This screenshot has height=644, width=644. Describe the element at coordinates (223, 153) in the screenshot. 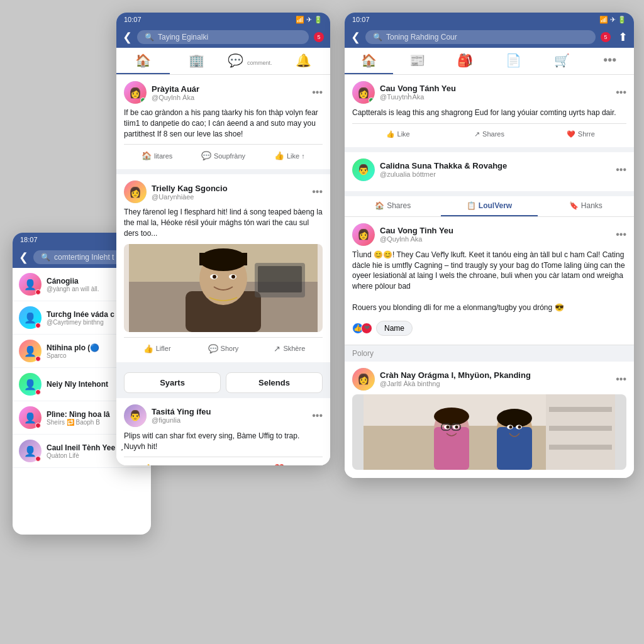

I see `post-1-actions: 🏠 litares 💬 Soupfràny 👍 Like ↑` at that location.